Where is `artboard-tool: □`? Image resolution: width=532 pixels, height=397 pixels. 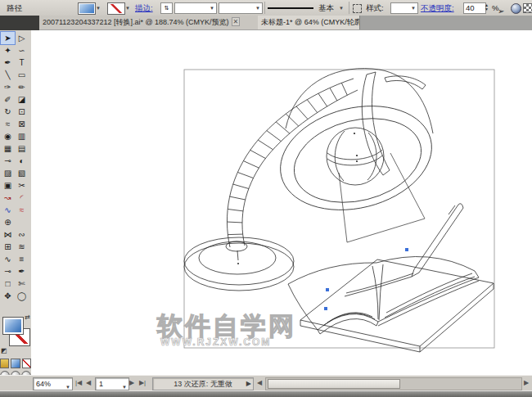
artboard-tool: □ is located at coordinates (8, 283).